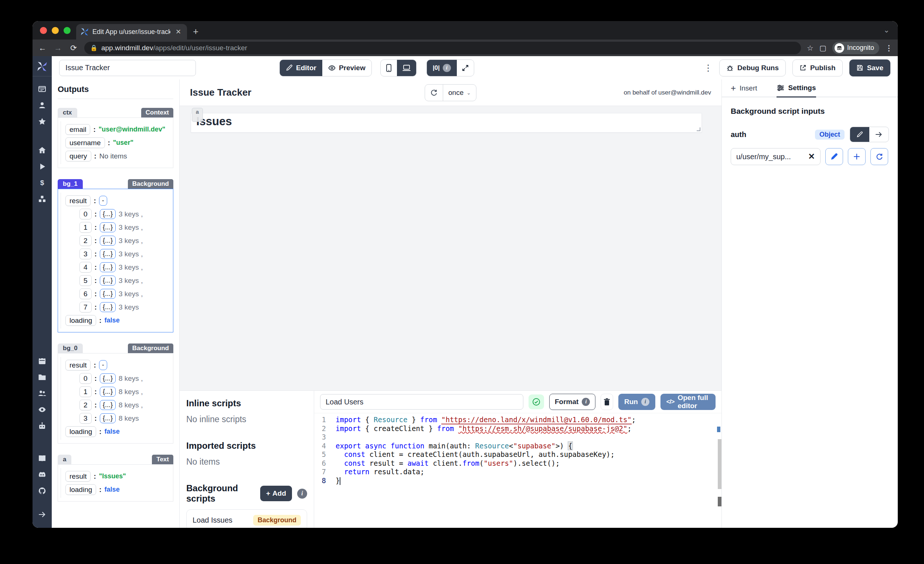  What do you see at coordinates (301, 68) in the screenshot?
I see `editor-mode-button: Editor` at bounding box center [301, 68].